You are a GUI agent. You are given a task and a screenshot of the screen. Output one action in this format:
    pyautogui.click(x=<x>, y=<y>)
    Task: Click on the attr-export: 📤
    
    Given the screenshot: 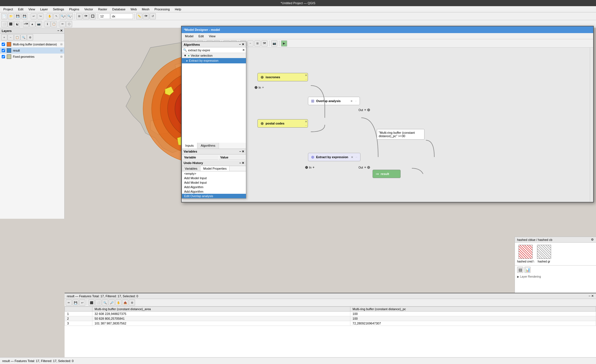 What is the action you would take?
    pyautogui.click(x=125, y=303)
    